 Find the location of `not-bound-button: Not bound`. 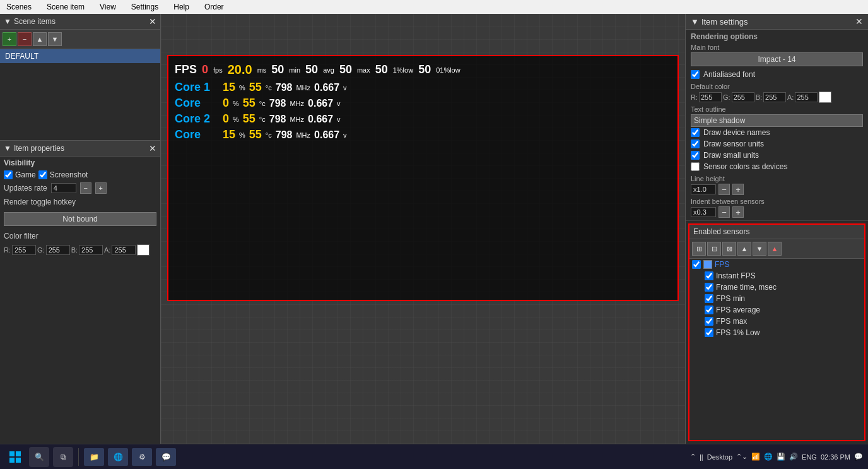

not-bound-button: Not bound is located at coordinates (80, 219).